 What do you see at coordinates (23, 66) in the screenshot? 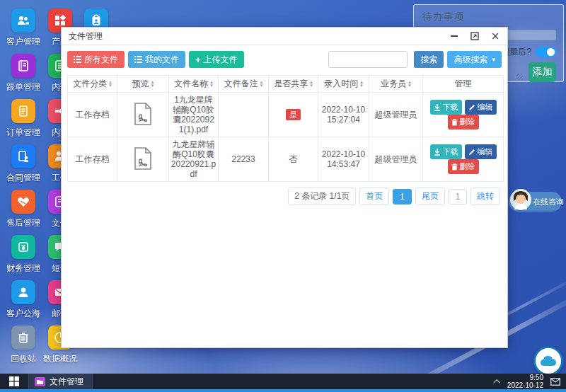
I see `followup-icon` at bounding box center [23, 66].